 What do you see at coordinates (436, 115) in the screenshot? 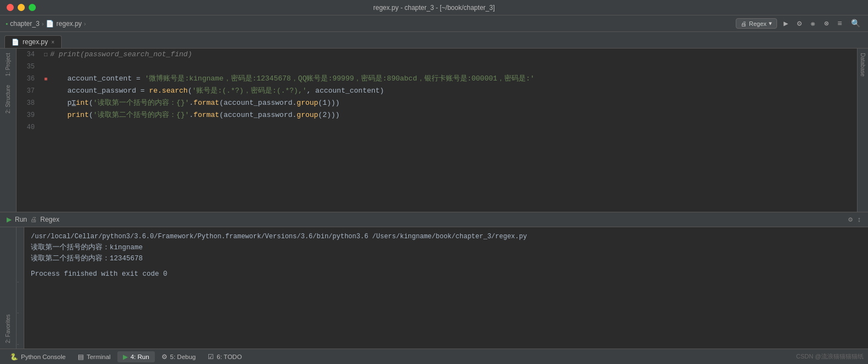
I see `code-line-39: 39 print('读取第二个括号的内容：{}'.format(account_…` at bounding box center [436, 115].